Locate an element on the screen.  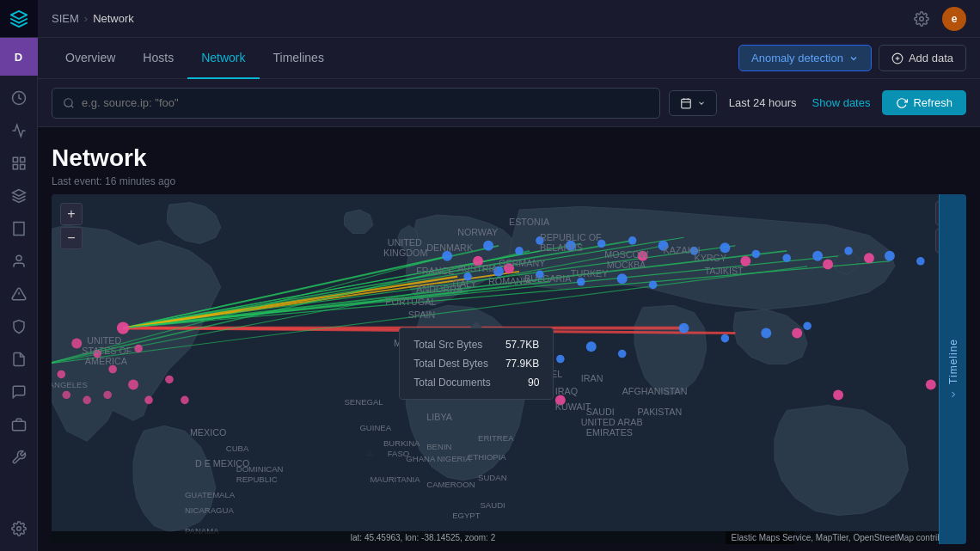
tab-hosts: Hosts is located at coordinates (158, 58).